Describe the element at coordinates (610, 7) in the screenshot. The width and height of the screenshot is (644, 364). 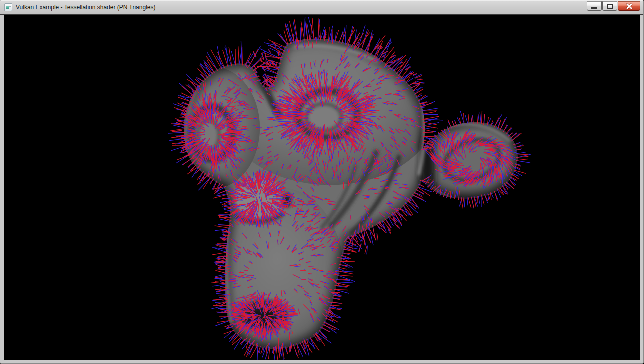
I see `maximize-icon` at that location.